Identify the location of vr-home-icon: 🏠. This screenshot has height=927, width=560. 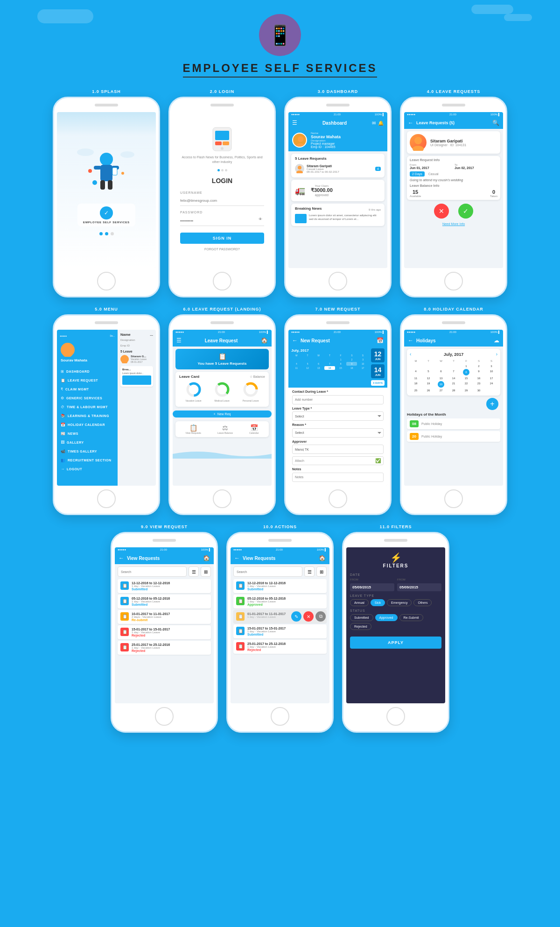
(206, 558).